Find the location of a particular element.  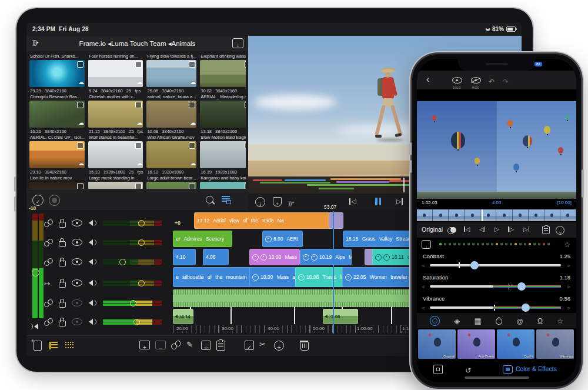

master-volume-knob is located at coordinates (35, 273).